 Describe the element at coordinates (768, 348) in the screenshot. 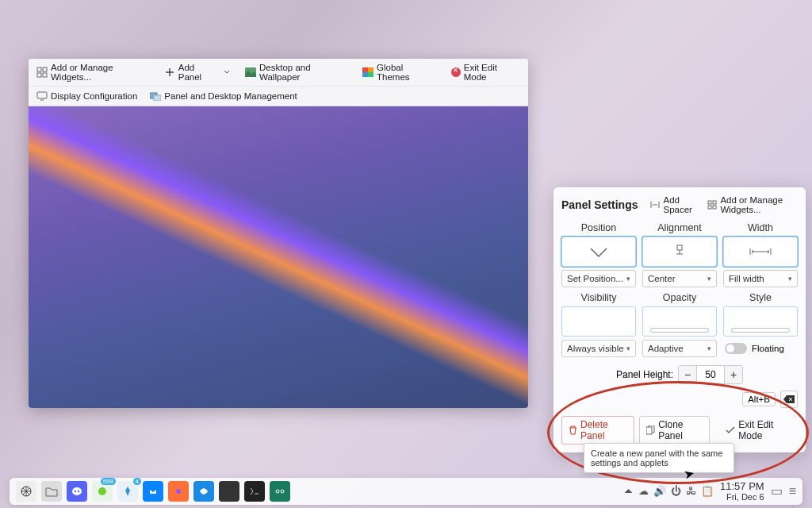

I see `style-value: Floating` at that location.